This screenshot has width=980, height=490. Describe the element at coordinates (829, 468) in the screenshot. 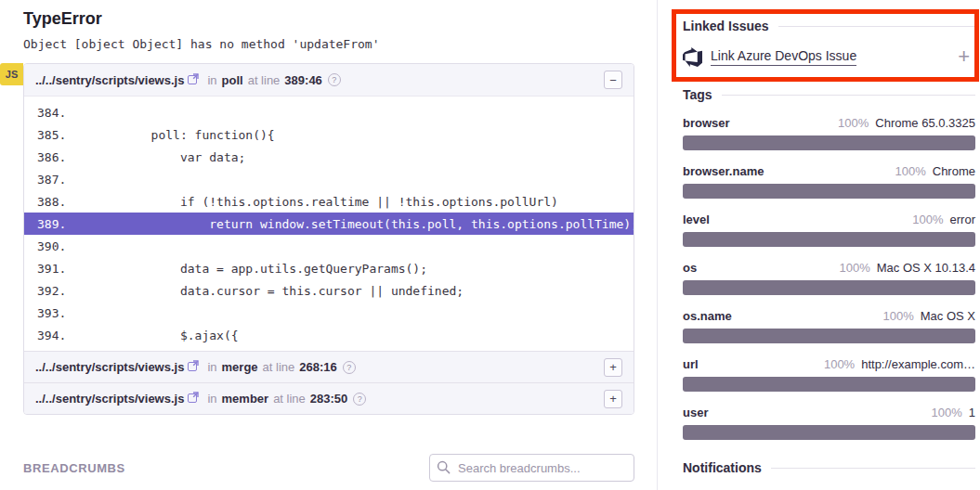

I see `notifications-section: Notifications` at that location.